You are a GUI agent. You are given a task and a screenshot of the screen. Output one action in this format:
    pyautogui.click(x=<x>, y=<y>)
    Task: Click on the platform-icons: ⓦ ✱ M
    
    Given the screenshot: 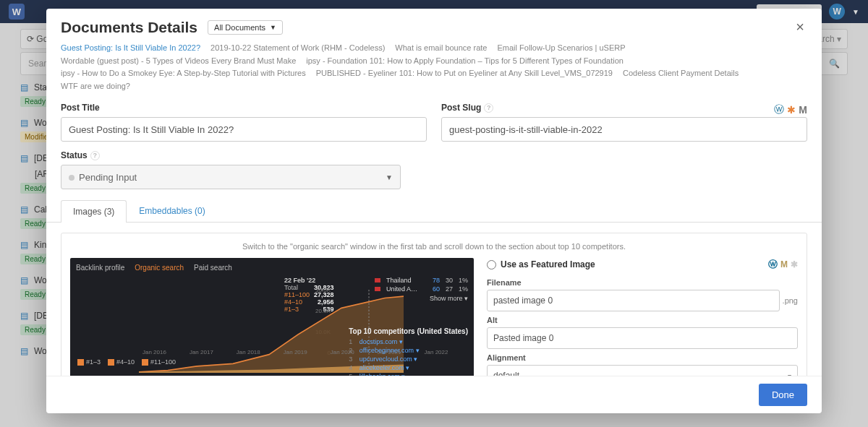 What is the action you would take?
    pyautogui.click(x=791, y=110)
    